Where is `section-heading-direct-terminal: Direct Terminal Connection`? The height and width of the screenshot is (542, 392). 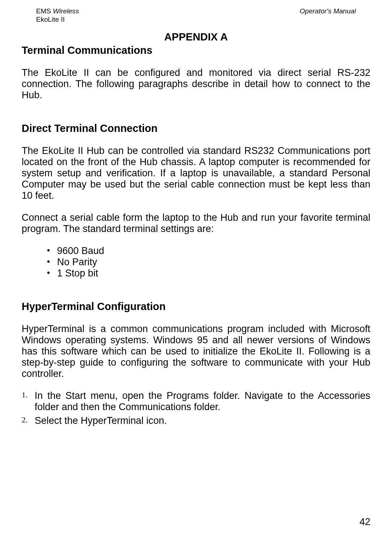
section-heading-direct-terminal: Direct Terminal Connection is located at coordinates (196, 129).